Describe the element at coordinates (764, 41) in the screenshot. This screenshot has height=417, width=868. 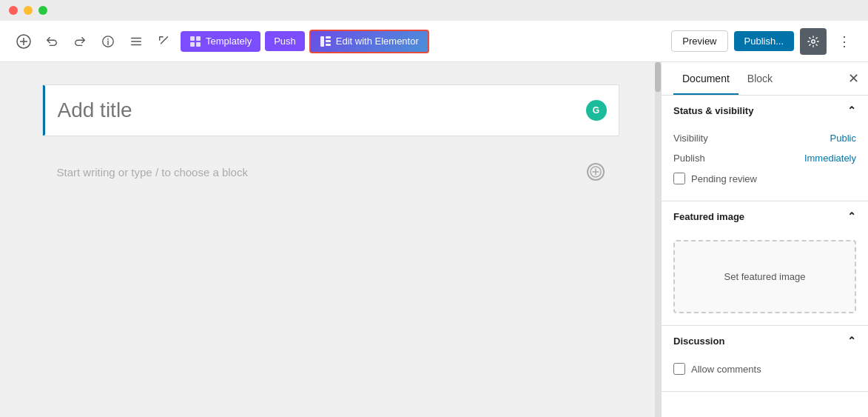
I see `publish-label: Publish...` at that location.